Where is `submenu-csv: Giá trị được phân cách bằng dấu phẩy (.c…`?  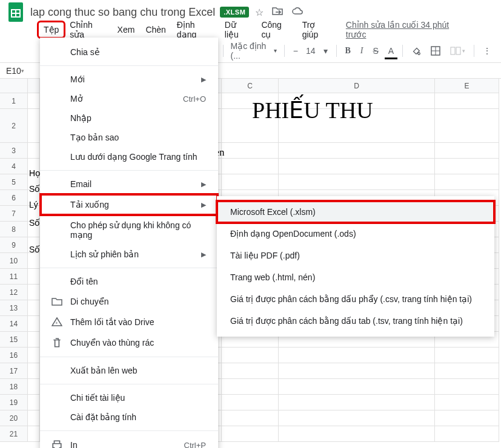 submenu-csv: Giá trị được phân cách bằng dấu phẩy (.c… is located at coordinates (356, 299).